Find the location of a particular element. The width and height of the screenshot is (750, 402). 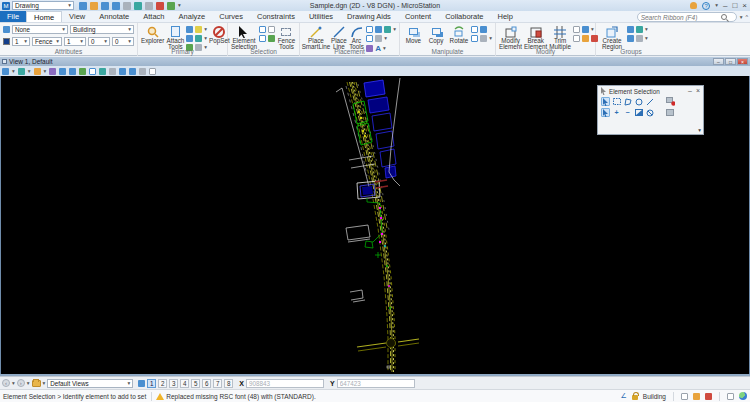

tab-collaborate: Collaborate is located at coordinates (464, 16).